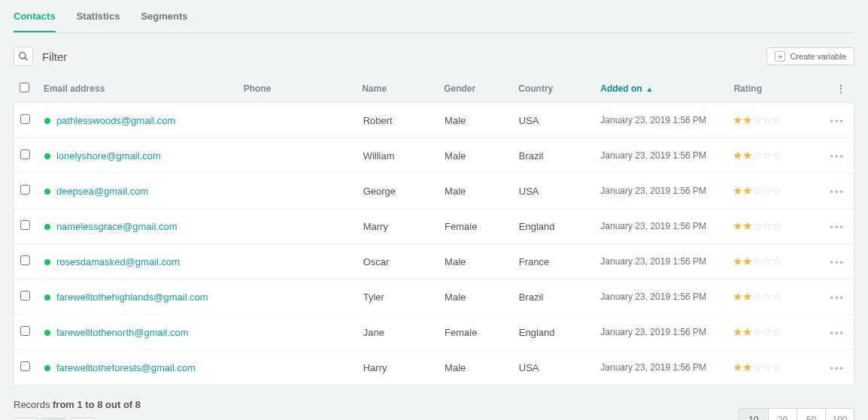  I want to click on create-variable-button: + Create variable, so click(811, 56).